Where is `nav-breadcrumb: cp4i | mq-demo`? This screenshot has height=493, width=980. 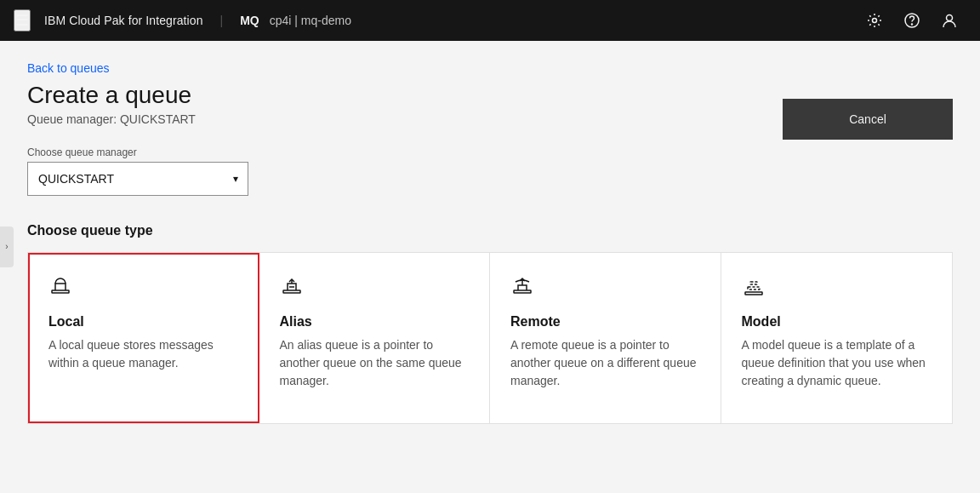 nav-breadcrumb: cp4i | mq-demo is located at coordinates (311, 20).